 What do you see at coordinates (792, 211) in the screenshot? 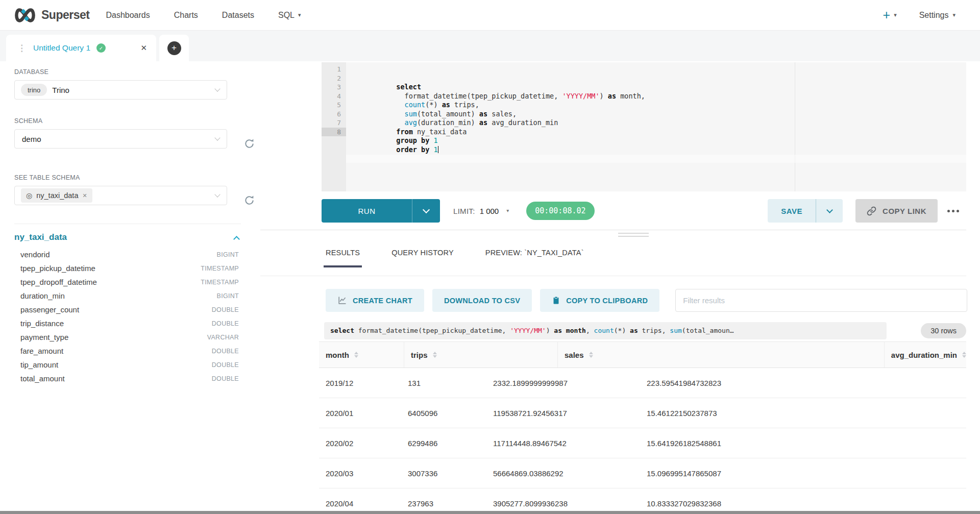
I see `save-label: SAVE` at bounding box center [792, 211].